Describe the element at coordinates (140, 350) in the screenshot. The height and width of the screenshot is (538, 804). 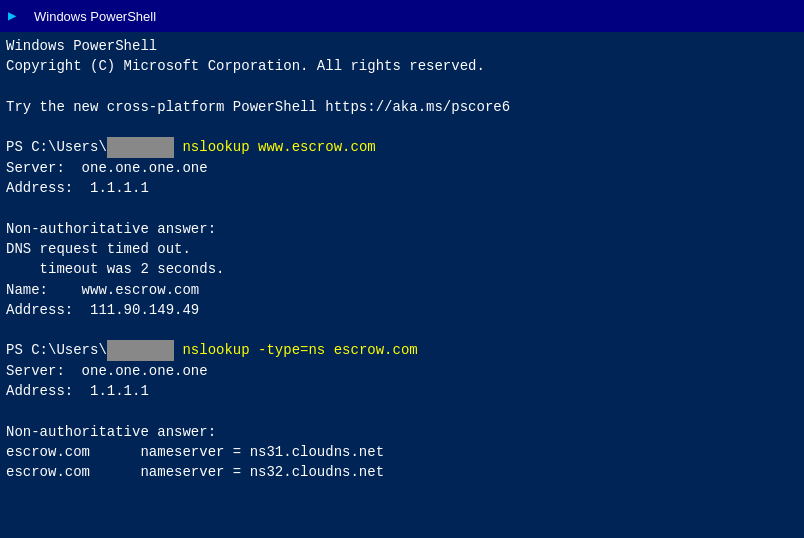
I see `redacted-username2` at that location.